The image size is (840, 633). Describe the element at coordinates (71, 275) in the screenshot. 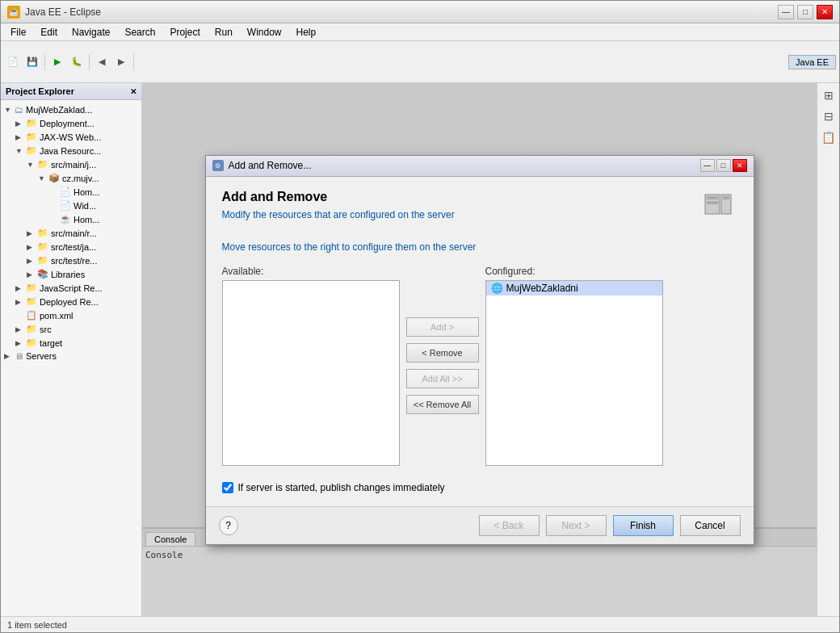

I see `tree-item-libraries: ▶ 📚 Libraries` at that location.